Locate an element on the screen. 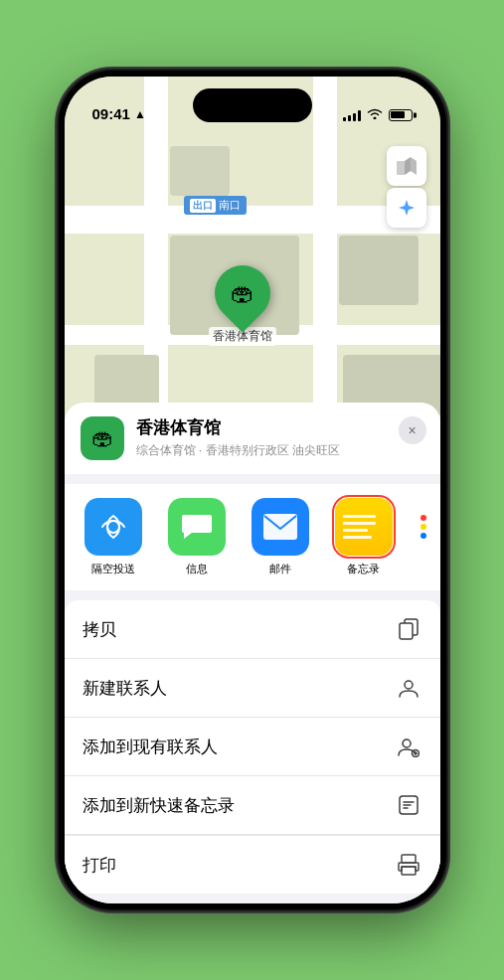 This screenshot has width=504, height=980. status-time: 09:41 is located at coordinates (111, 113).